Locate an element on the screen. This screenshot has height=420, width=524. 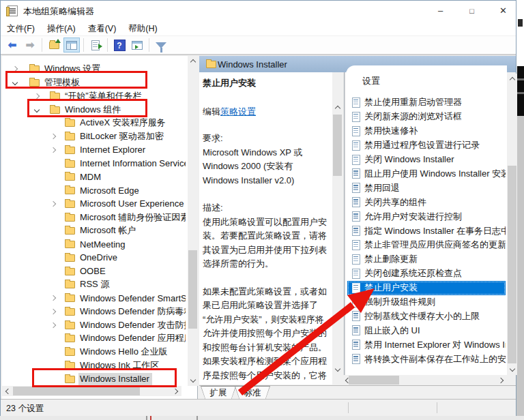
policy-settings-link: 策略设置 is located at coordinates (238, 112).